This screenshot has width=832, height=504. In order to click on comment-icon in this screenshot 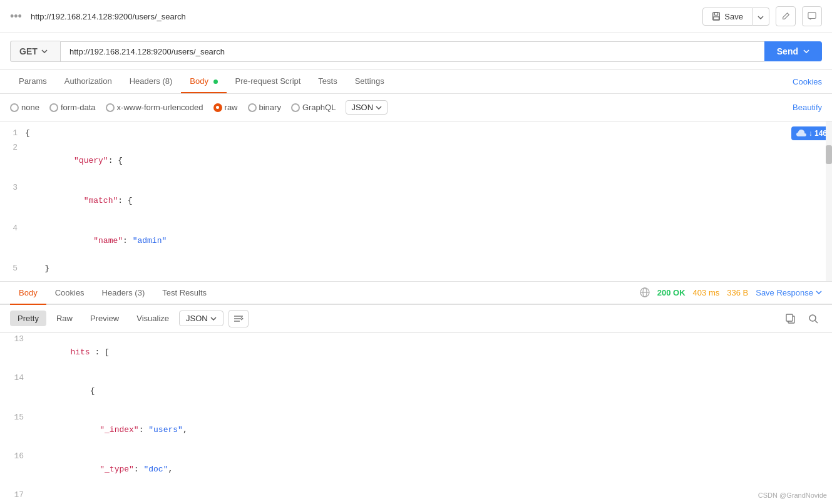, I will do `click(812, 16)`.